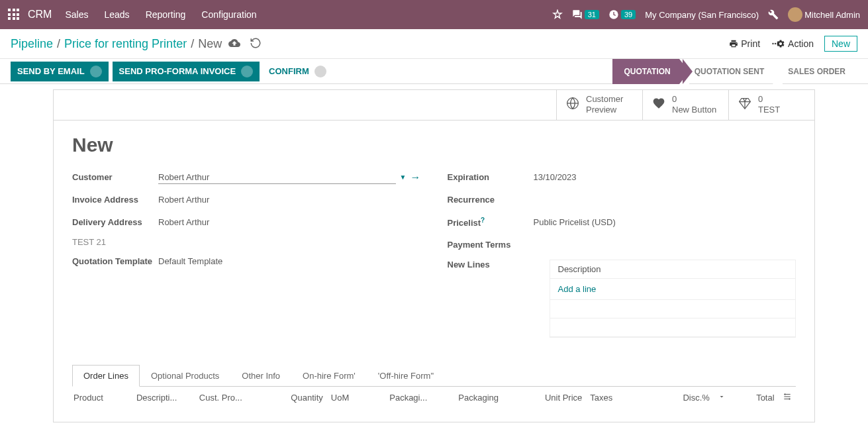 The height and width of the screenshot is (441, 868). I want to click on recurrence-label: Recurrence, so click(491, 200).